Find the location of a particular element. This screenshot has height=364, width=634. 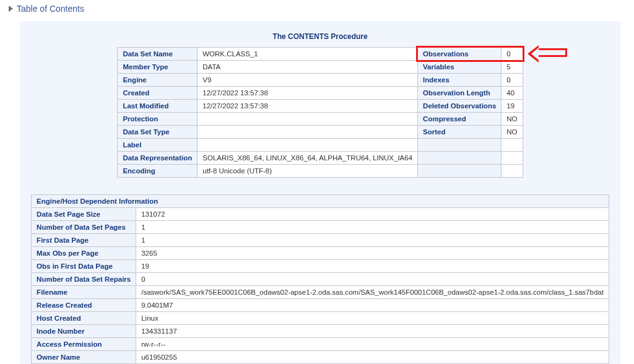

table-row: Access Permissionrw-r--r-- is located at coordinates (321, 344).